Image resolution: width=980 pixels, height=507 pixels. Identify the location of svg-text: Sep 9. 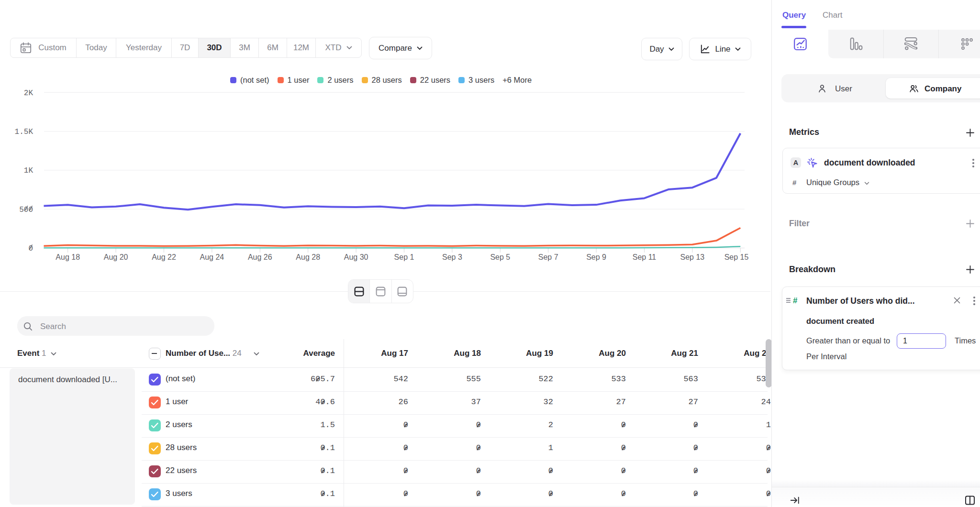
(596, 257).